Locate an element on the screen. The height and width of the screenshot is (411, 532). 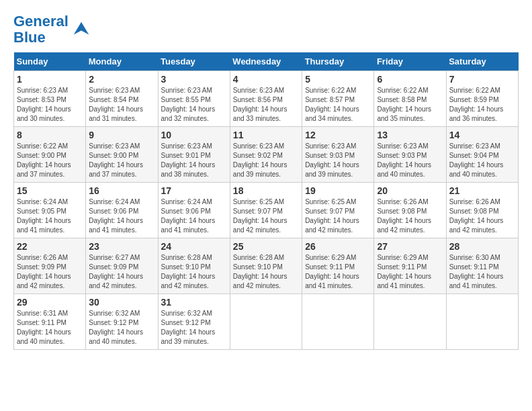
day-info: Sunrise: 6:27 AM Sunset: 9:09 PM Dayligh… is located at coordinates (122, 272).